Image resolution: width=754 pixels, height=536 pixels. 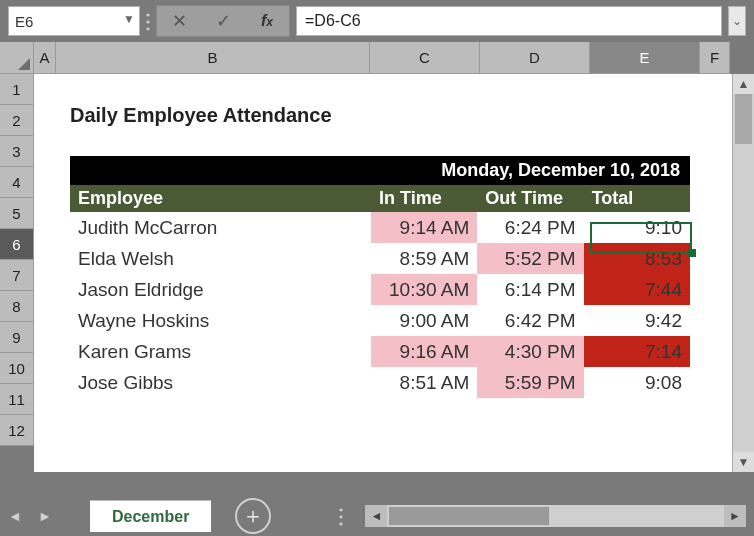 I want to click on cell: 8:59 AM, so click(x=424, y=258).